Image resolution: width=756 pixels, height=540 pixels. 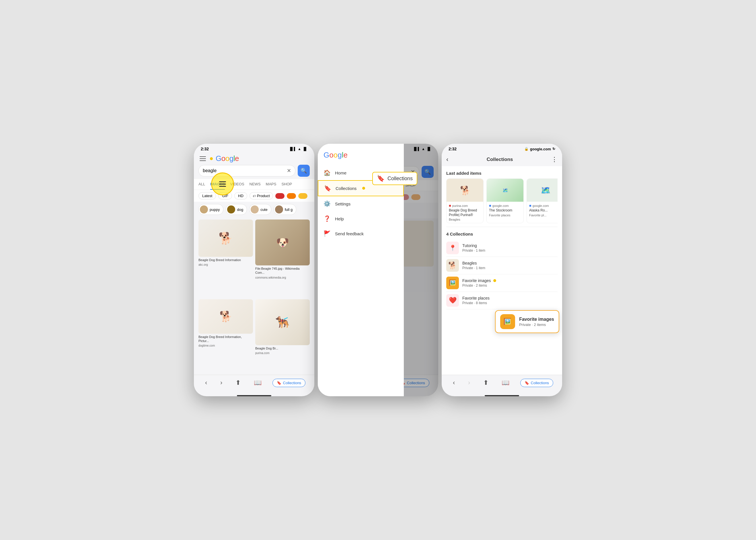 What do you see at coordinates (282, 322) in the screenshot?
I see `beagle-image-4: 🐕‍🦺` at bounding box center [282, 322].